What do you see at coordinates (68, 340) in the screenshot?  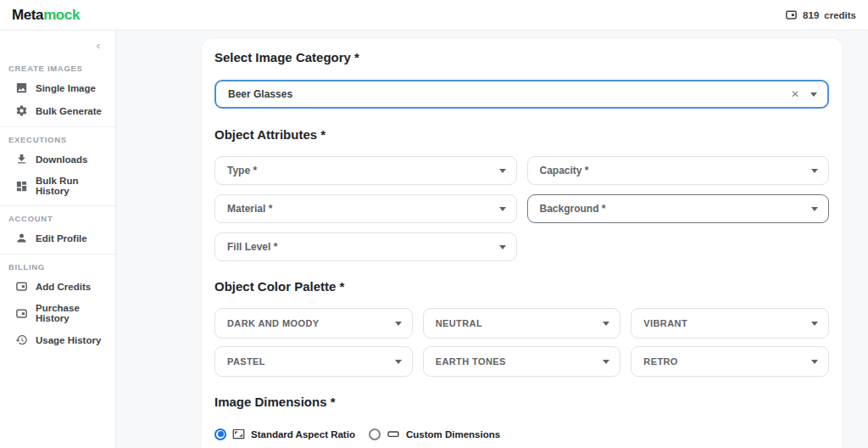 I see `sidebar-item-label: Usage History` at bounding box center [68, 340].